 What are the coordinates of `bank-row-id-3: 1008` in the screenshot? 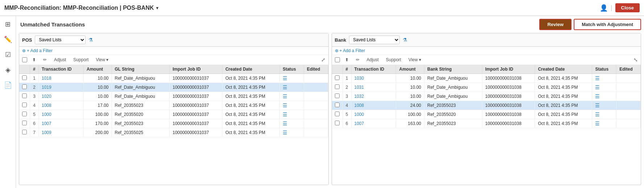 It's located at (374, 106).